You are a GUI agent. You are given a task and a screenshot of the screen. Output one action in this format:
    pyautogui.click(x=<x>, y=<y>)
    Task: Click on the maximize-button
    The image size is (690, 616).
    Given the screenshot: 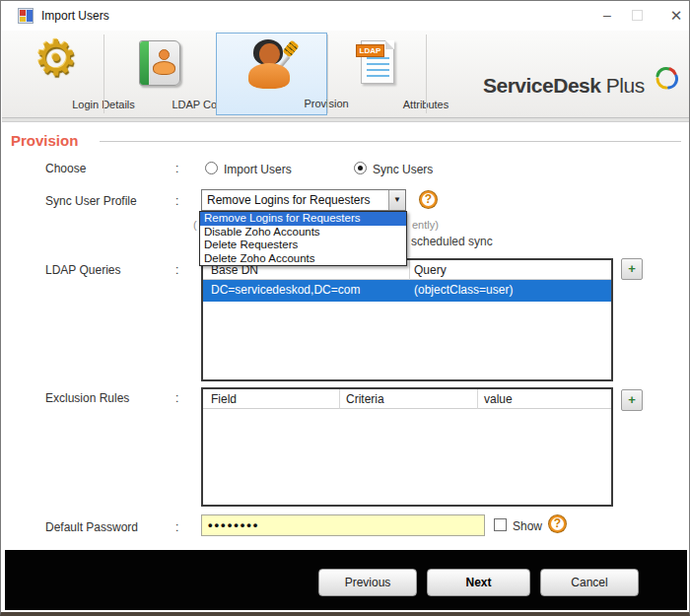 What is the action you would take?
    pyautogui.click(x=637, y=16)
    